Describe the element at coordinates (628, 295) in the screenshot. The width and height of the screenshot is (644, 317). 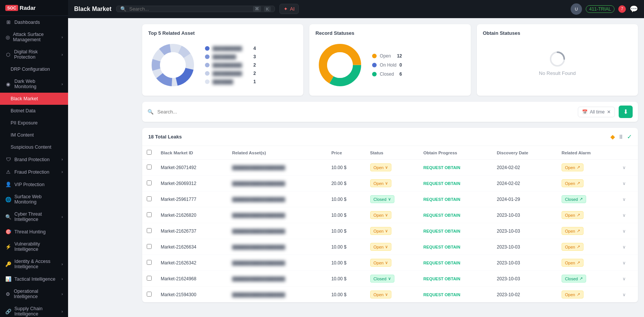
I see `cell-expand-8: ∨` at that location.